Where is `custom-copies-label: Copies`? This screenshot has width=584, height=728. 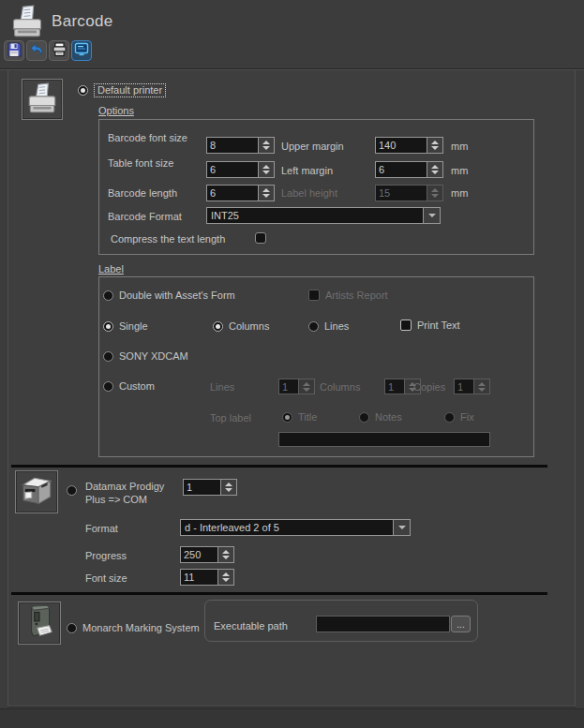 custom-copies-label: Copies is located at coordinates (429, 387).